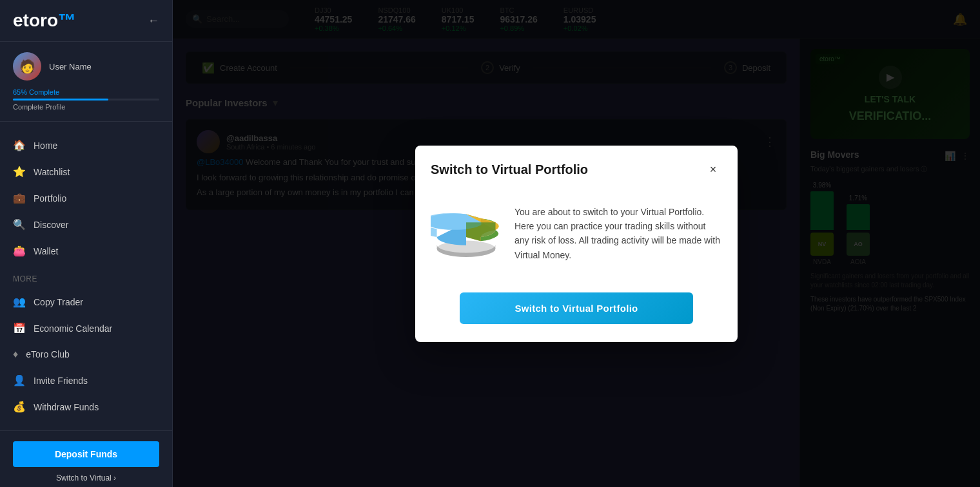 The height and width of the screenshot is (487, 980). I want to click on withdraw-icon: 💰, so click(19, 407).